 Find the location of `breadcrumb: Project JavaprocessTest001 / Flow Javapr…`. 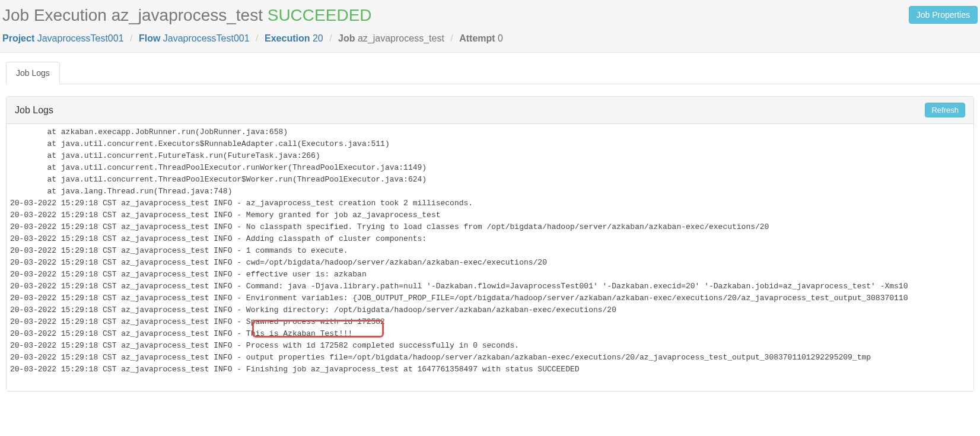

breadcrumb: Project JavaprocessTest001 / Flow Javapr… is located at coordinates (490, 40).